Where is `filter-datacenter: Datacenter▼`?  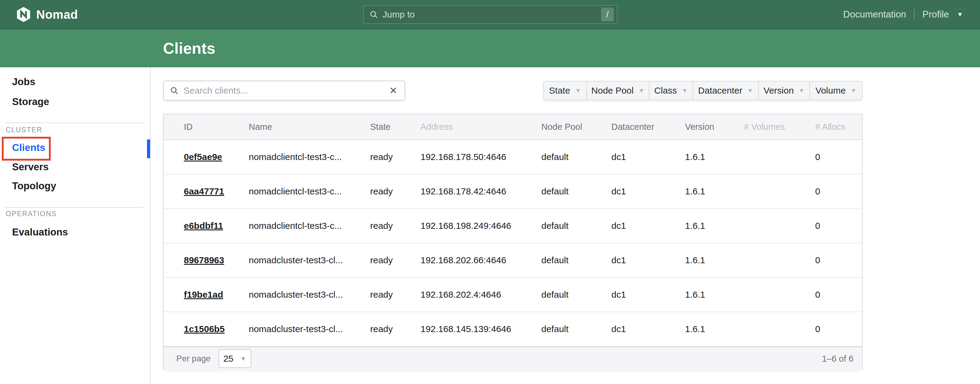
filter-datacenter: Datacenter▼ is located at coordinates (726, 91).